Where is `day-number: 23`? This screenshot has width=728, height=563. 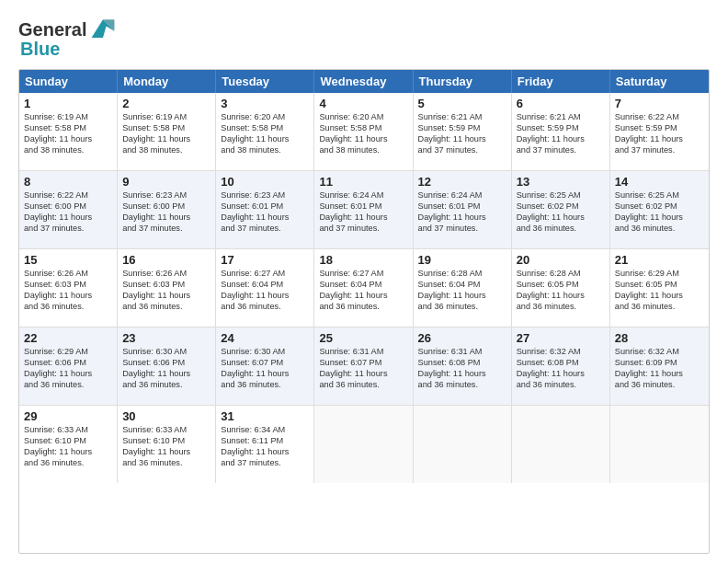 day-number: 23 is located at coordinates (166, 339).